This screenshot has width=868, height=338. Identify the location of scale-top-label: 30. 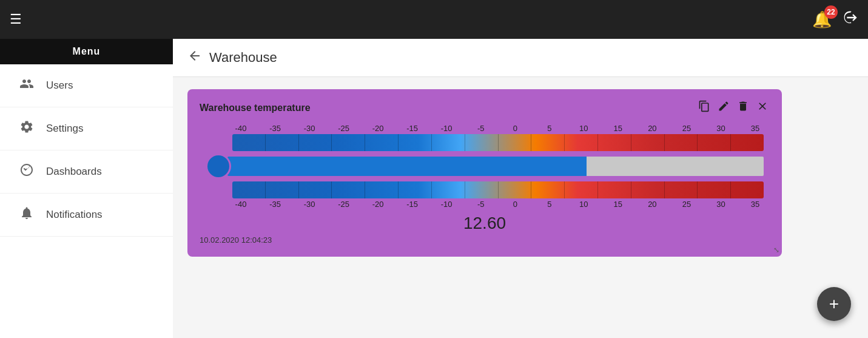
(721, 129).